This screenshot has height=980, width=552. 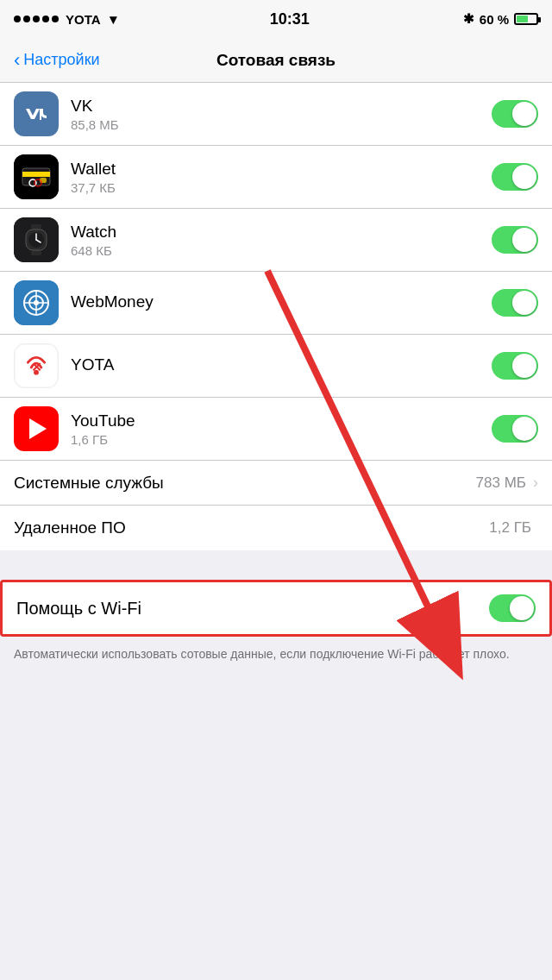 What do you see at coordinates (281, 178) in the screenshot?
I see `wallet-info: Wallet 37,7 КБ` at bounding box center [281, 178].